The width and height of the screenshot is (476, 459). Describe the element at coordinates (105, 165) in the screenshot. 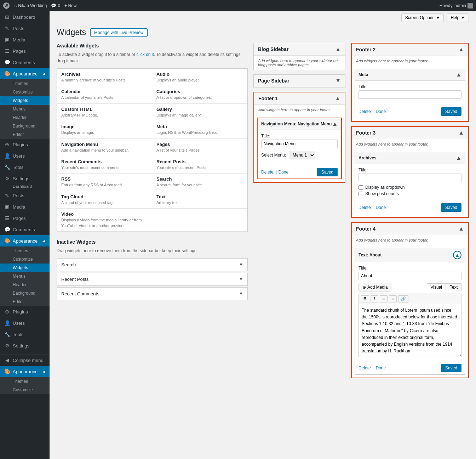

I see `widget-recent-comments: Recent Comments Your site's most recent …` at that location.